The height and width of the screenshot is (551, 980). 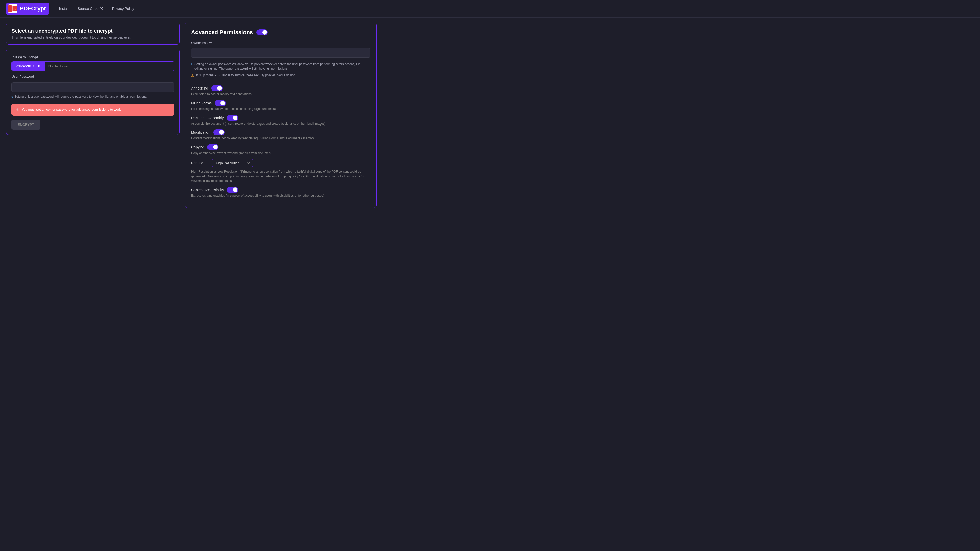 I want to click on printing-desc: High Resolution vs Low Resolution: "Prin…, so click(x=281, y=176).